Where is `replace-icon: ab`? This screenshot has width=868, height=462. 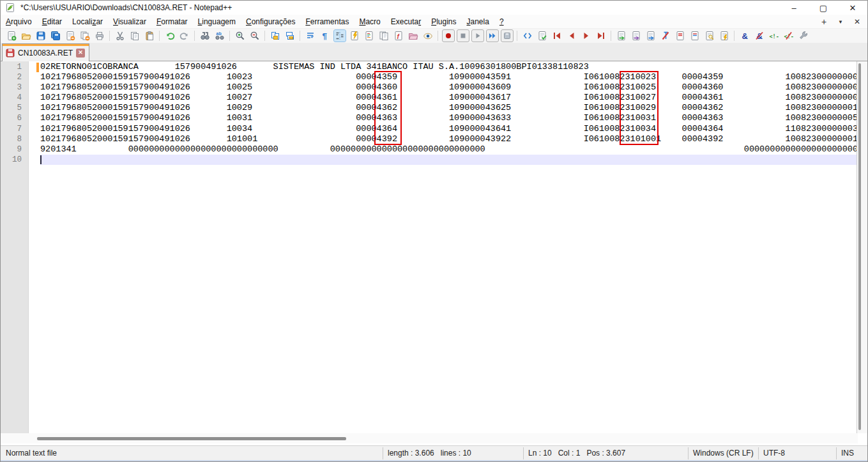 replace-icon: ab is located at coordinates (220, 36).